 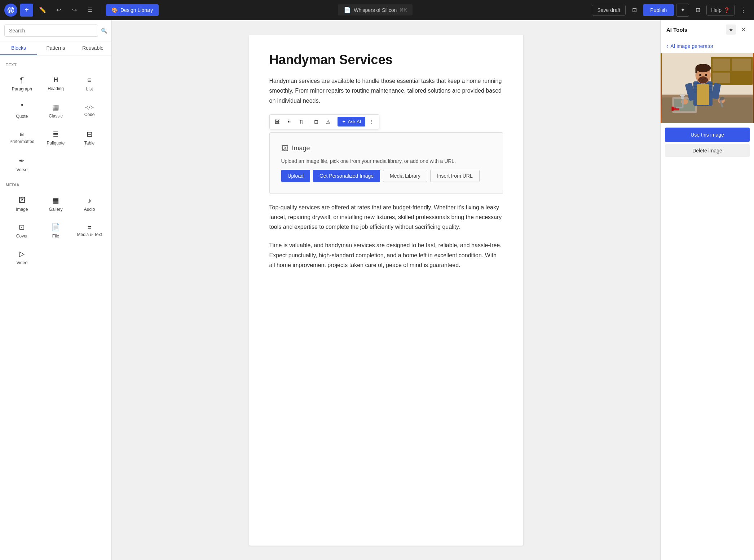 What do you see at coordinates (89, 227) in the screenshot?
I see `media-text-icon: ≣` at bounding box center [89, 227].